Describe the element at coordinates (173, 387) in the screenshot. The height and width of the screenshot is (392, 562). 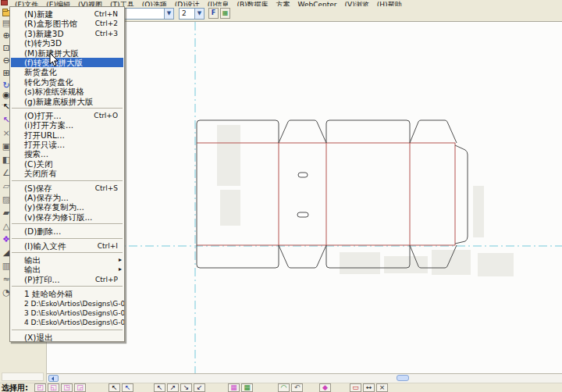
I see `select-next-button: ↗` at that location.